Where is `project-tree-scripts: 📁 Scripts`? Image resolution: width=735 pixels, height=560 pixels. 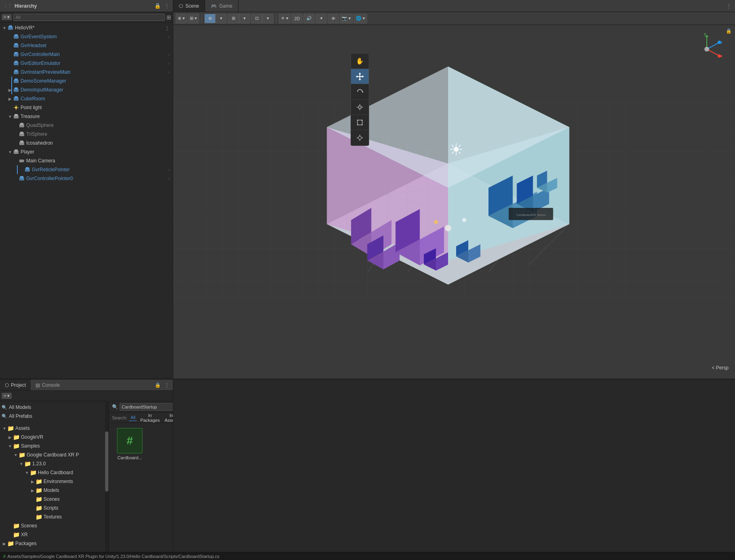
project-tree-scripts: 📁 Scripts is located at coordinates (54, 508).